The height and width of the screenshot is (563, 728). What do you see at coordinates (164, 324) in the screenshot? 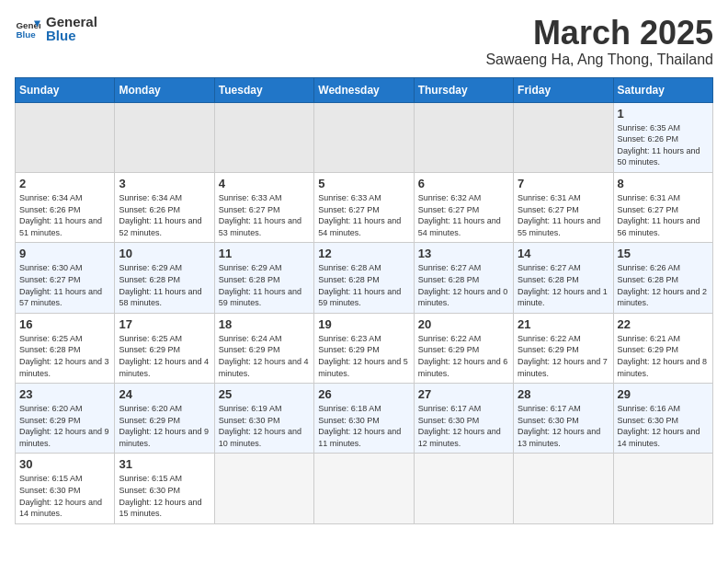
I see `day-number: 17` at bounding box center [164, 324].